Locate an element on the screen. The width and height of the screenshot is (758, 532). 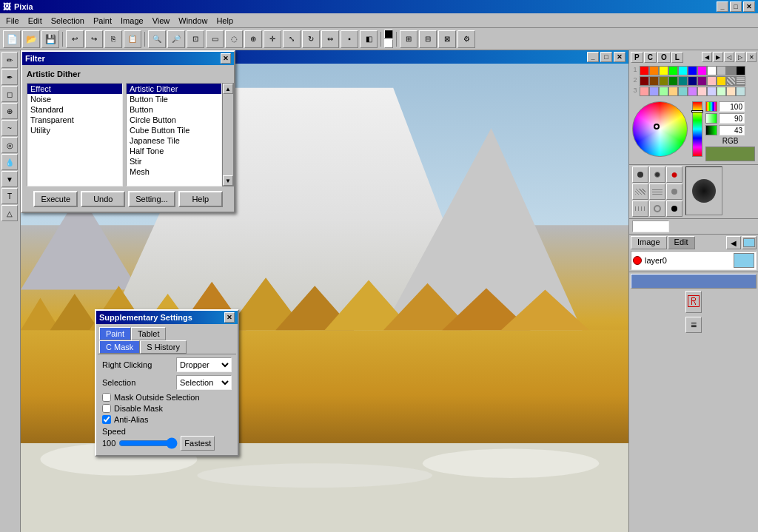
scrollbar-up: ▲ is located at coordinates (228, 89).